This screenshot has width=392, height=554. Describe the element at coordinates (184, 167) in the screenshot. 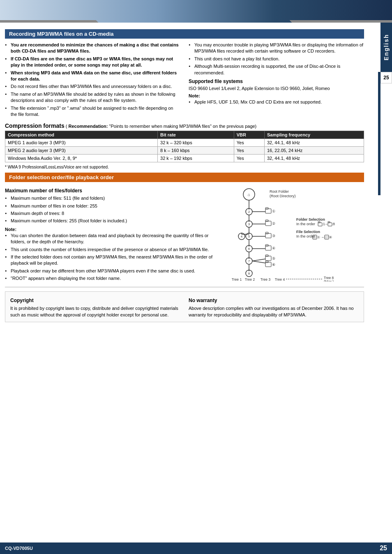

I see `compression-footnote: * WMA 9 Professional/LossLess/Voice are …` at that location.